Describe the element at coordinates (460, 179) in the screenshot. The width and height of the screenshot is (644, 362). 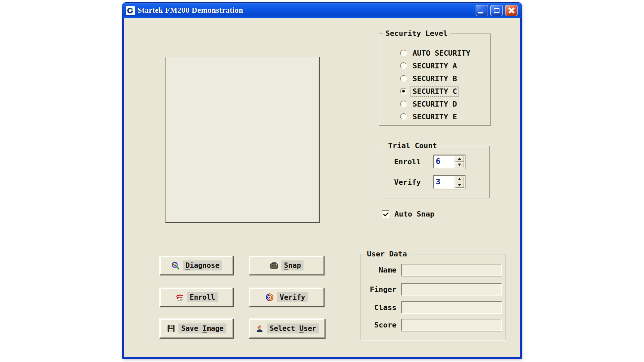
I see `verify-spin-up-button` at that location.